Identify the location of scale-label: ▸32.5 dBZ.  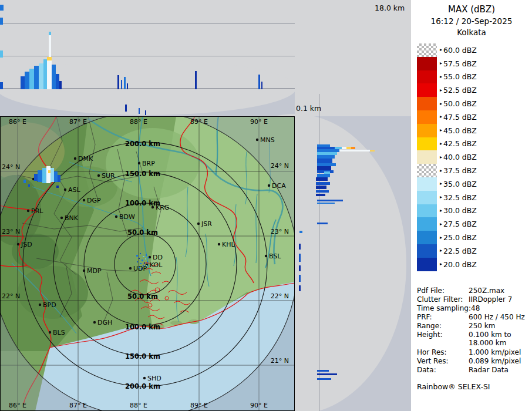
(458, 197).